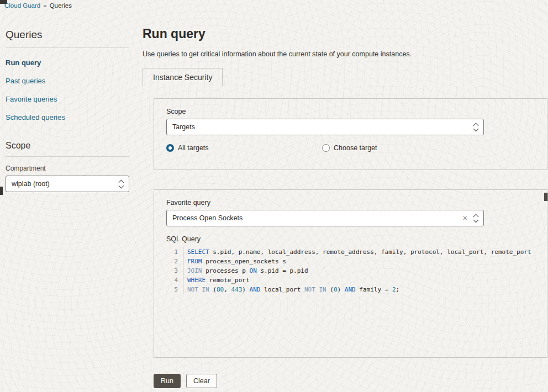 The image size is (548, 392). I want to click on scope-panel: Scope Targets All targets Choose target, so click(350, 134).